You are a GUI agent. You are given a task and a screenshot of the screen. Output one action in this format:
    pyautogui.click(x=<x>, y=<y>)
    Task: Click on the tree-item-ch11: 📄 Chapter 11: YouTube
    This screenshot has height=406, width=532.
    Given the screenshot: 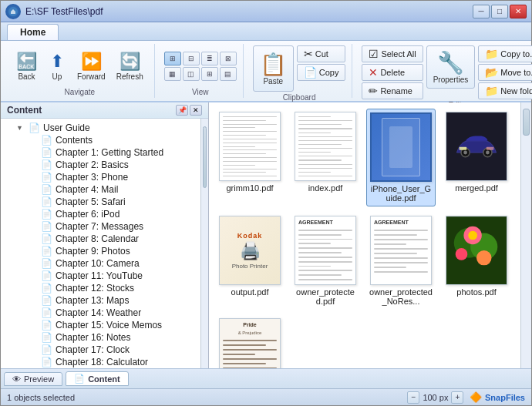 What is the action you would take?
    pyautogui.click(x=100, y=276)
    